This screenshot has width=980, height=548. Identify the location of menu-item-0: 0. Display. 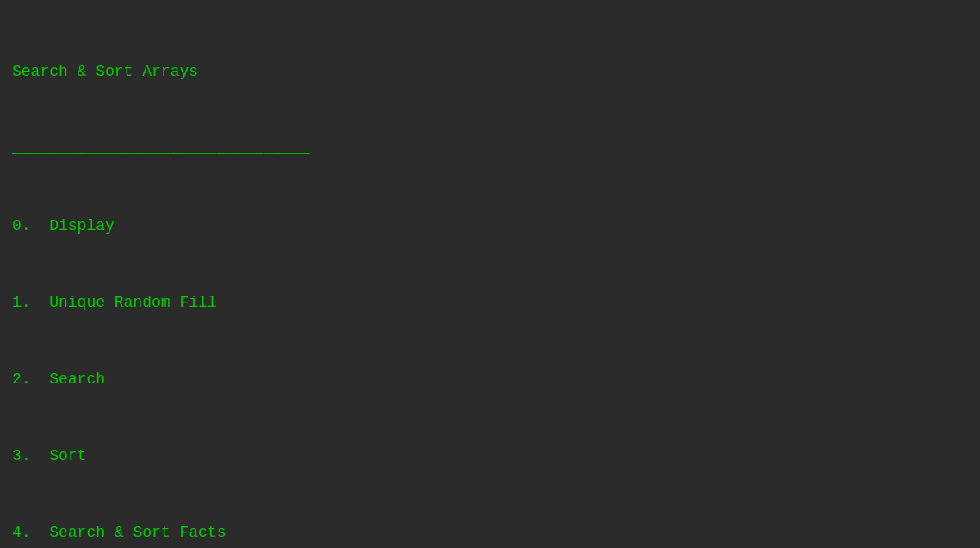
(490, 227).